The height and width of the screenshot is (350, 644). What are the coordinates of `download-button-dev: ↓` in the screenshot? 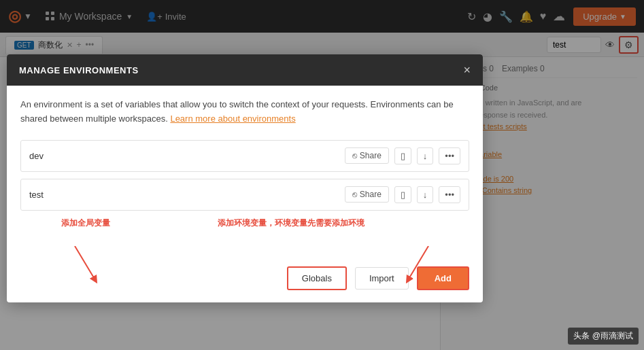 It's located at (426, 156).